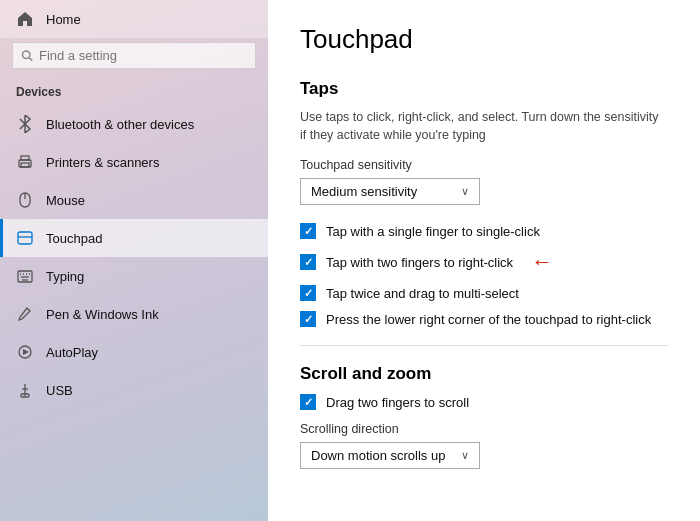  What do you see at coordinates (134, 352) in the screenshot?
I see `sidebar-item-autoplay: AutoPlay` at bounding box center [134, 352].